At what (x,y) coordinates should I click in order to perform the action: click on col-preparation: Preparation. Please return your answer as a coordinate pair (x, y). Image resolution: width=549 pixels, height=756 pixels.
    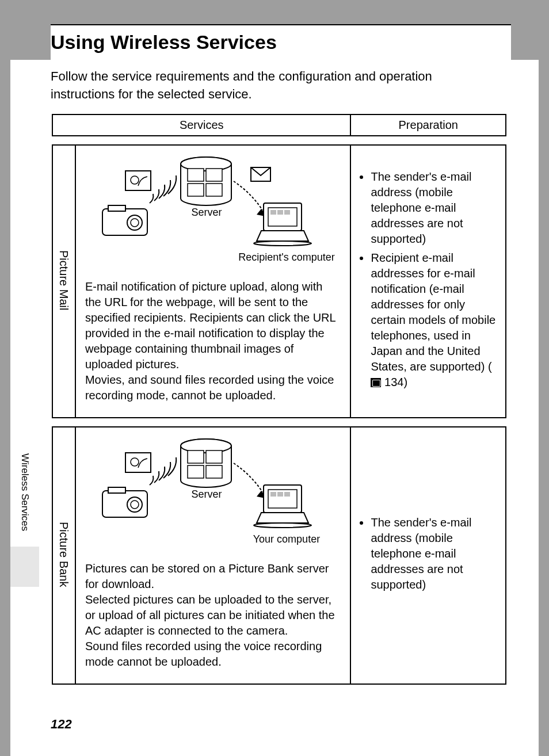
    Looking at the image, I should click on (428, 125).